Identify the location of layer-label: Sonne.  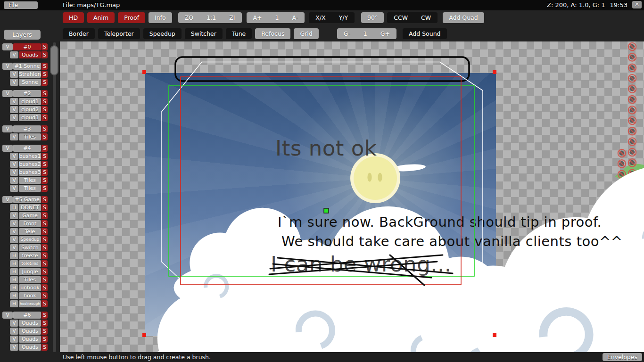
(30, 82).